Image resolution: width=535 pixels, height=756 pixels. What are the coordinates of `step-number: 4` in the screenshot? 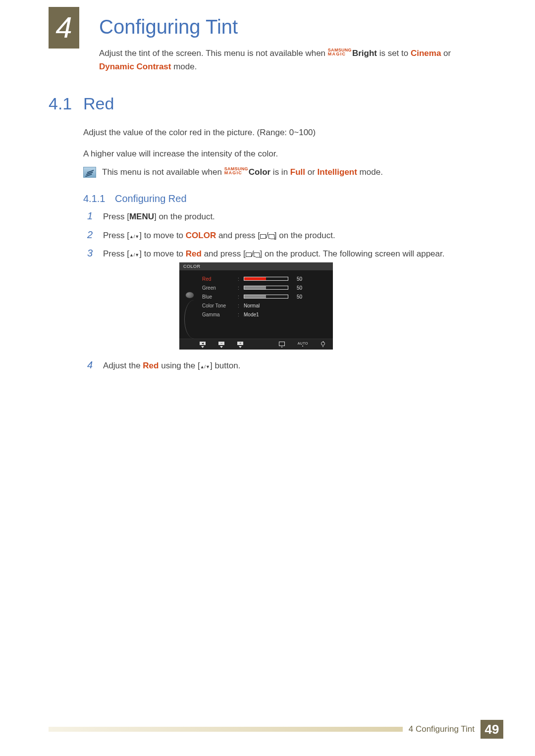 It's located at (92, 365).